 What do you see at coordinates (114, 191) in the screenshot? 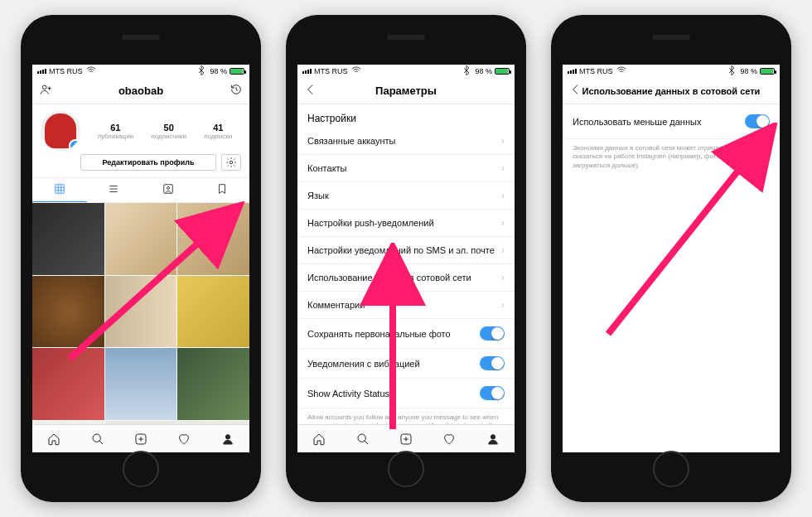
I see `list-view-tab` at bounding box center [114, 191].